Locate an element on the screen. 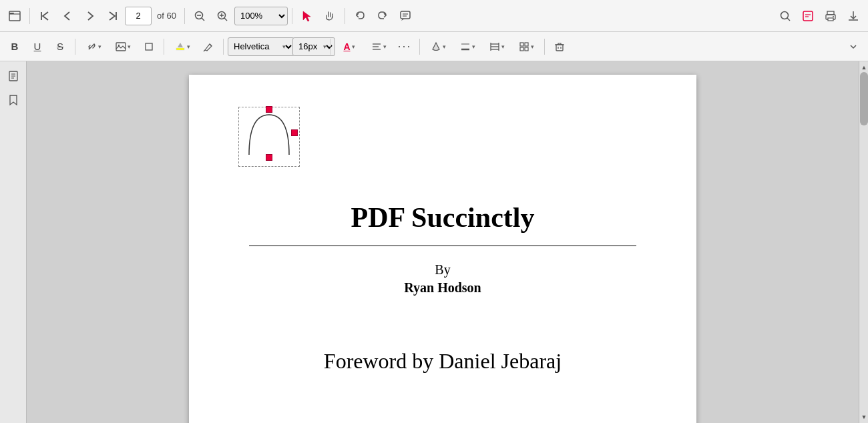 This screenshot has width=868, height=423. toolbar-second: B U S ▾ ▾ ▾ Helvetica ▾ 16px ▾ A ▾ is located at coordinates (434, 47).